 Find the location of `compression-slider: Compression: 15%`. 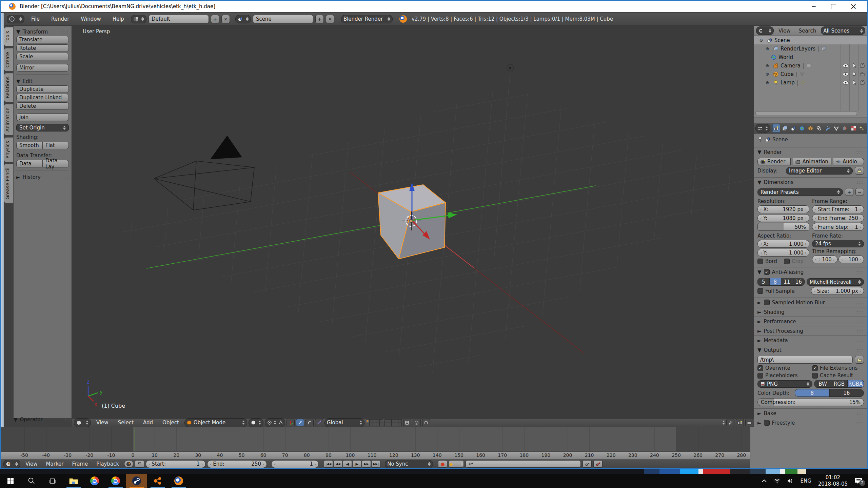

compression-slider: Compression: 15% is located at coordinates (811, 402).